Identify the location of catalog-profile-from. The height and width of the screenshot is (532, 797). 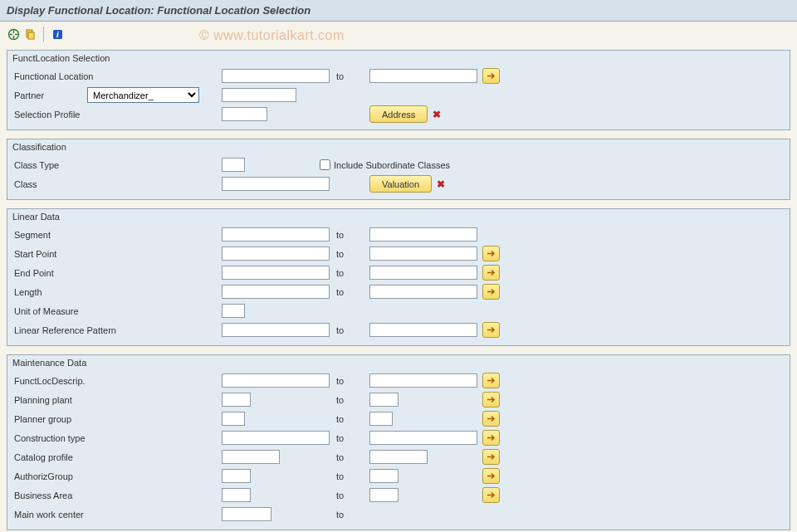
(251, 456).